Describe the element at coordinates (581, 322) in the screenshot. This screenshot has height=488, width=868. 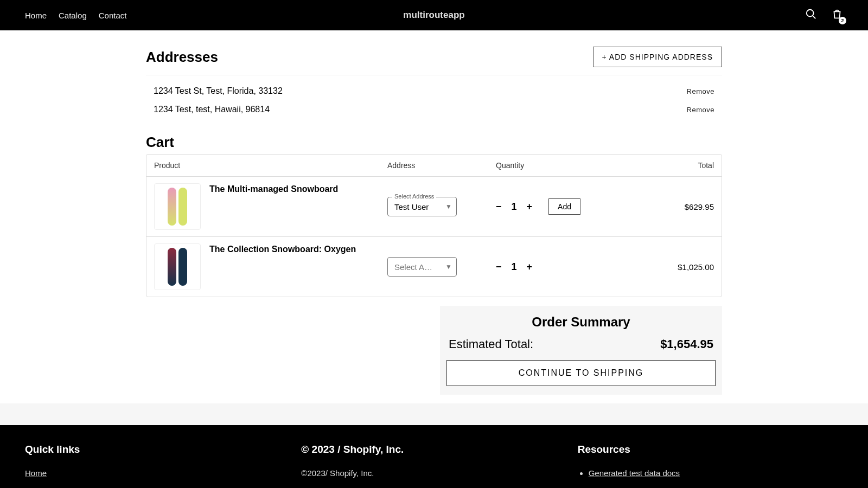
I see `summary-title: Order Summary` at that location.